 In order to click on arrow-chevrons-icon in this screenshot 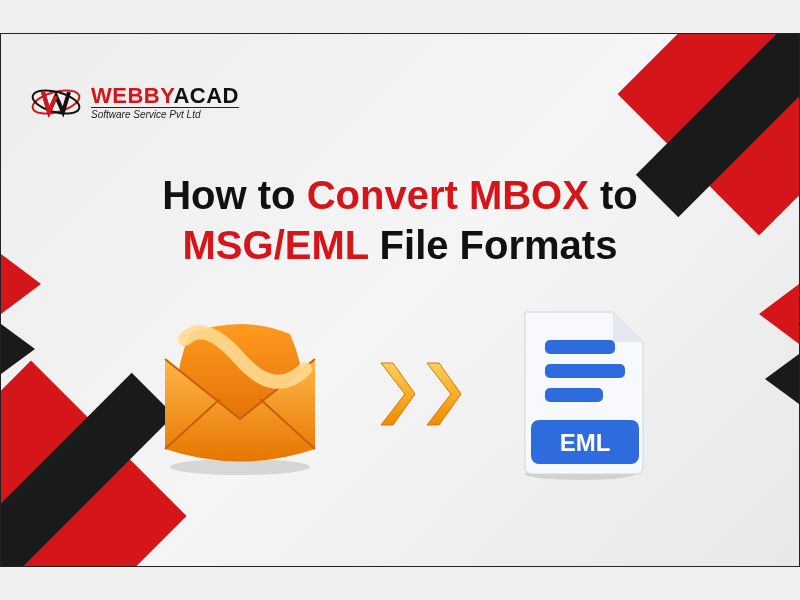, I will do `click(420, 394)`.